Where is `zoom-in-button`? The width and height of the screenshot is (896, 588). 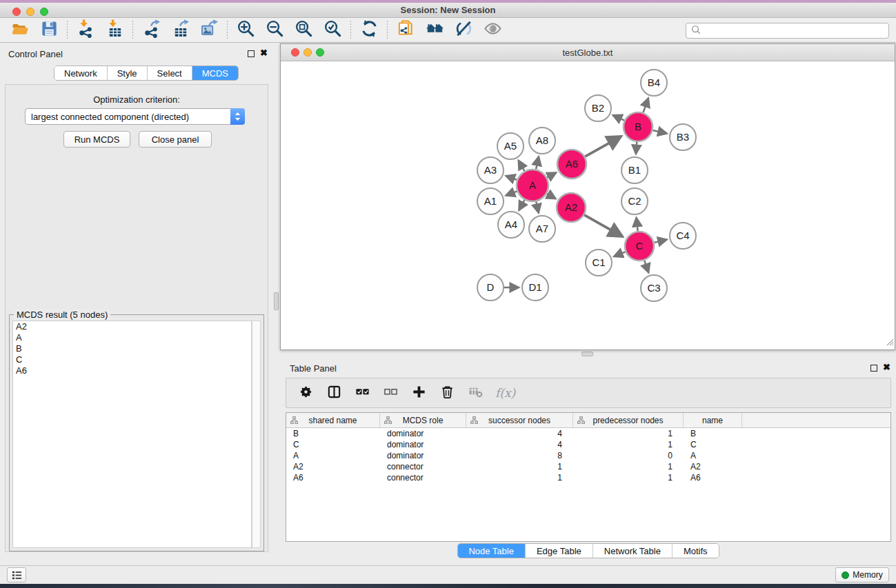 zoom-in-button is located at coordinates (246, 30).